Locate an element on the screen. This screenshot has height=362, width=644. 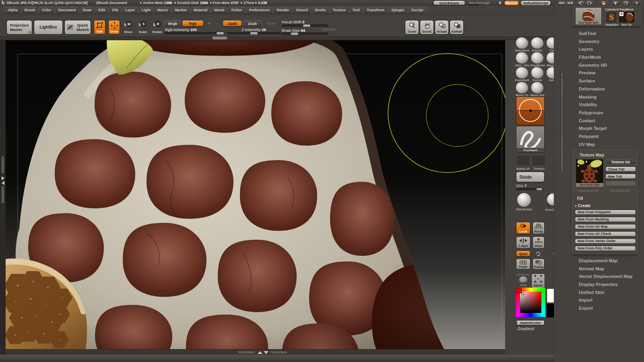
current-brush-preview is located at coordinates (530, 111).